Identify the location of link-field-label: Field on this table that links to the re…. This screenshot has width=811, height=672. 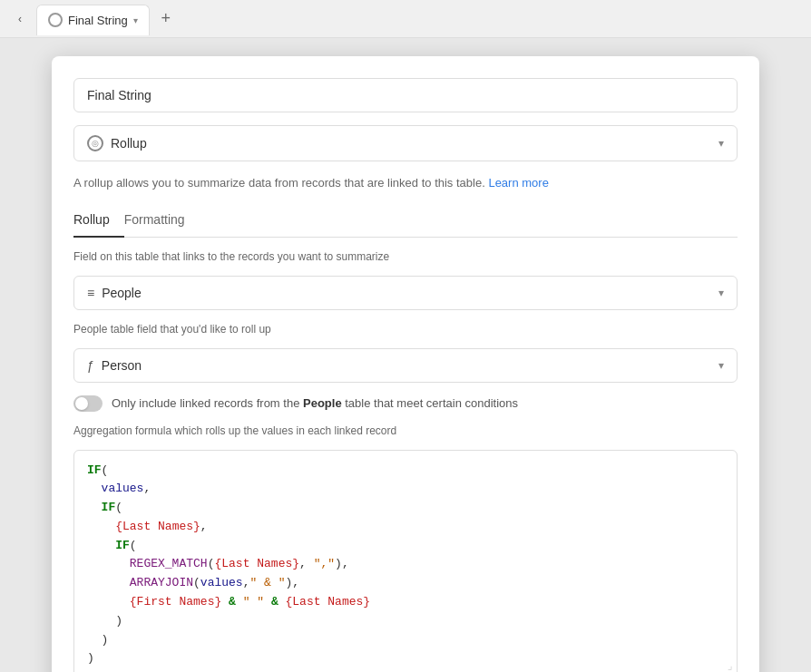
(406, 257).